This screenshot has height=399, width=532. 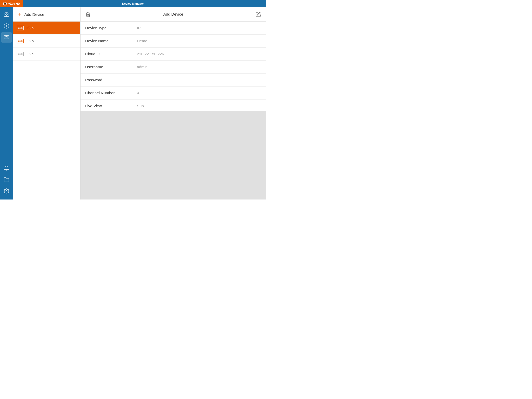 What do you see at coordinates (133, 4) in the screenshot?
I see `app-title: Device Manager` at bounding box center [133, 4].